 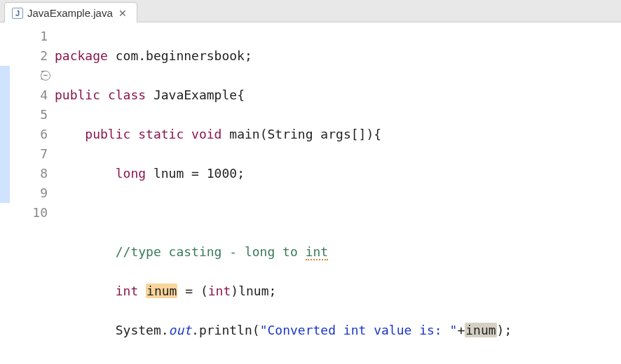 I want to click on code-line: public static void main(String args[]){, so click(x=338, y=134).